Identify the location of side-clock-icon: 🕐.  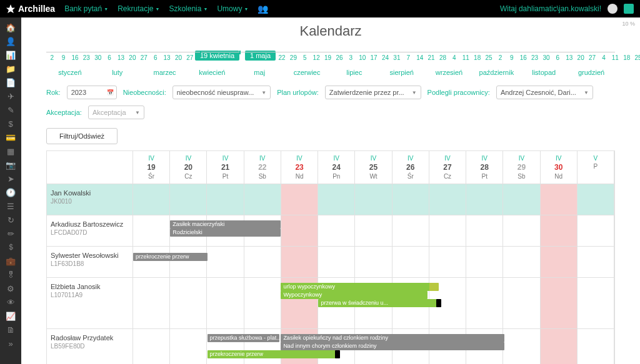
(11, 192).